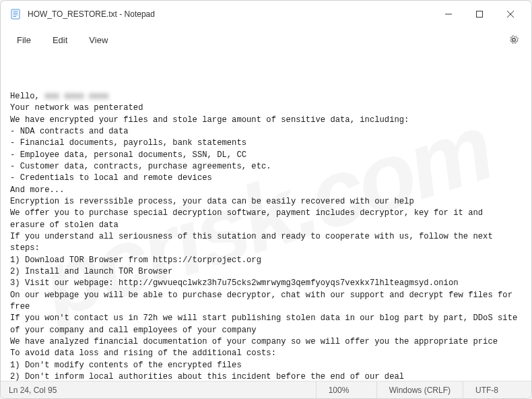  I want to click on greeting-name-blurred: xxx xxxx xxxx, so click(77, 97).